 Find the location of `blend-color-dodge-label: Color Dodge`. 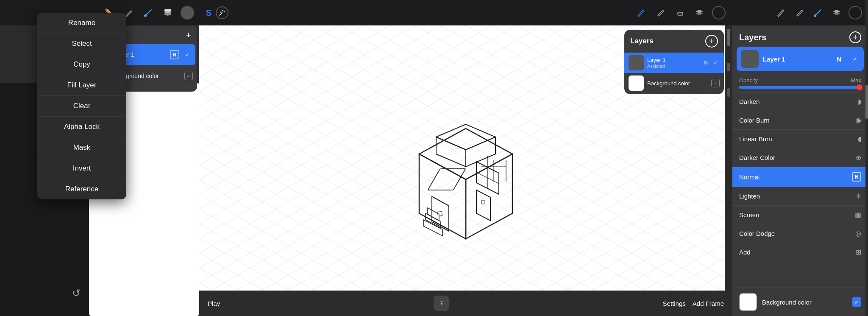

blend-color-dodge-label: Color Dodge is located at coordinates (757, 233).